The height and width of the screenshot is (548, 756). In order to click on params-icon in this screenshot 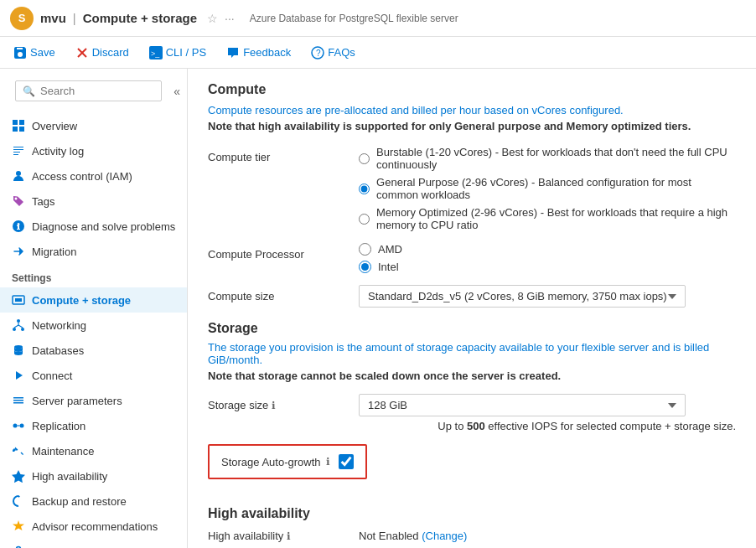, I will do `click(18, 401)`.